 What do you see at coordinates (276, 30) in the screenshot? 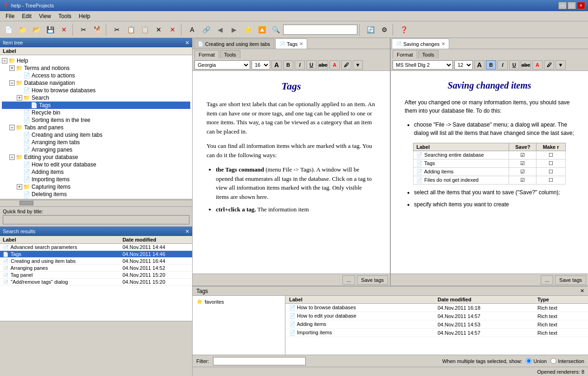
I see `search-button: 🔍` at bounding box center [276, 30].